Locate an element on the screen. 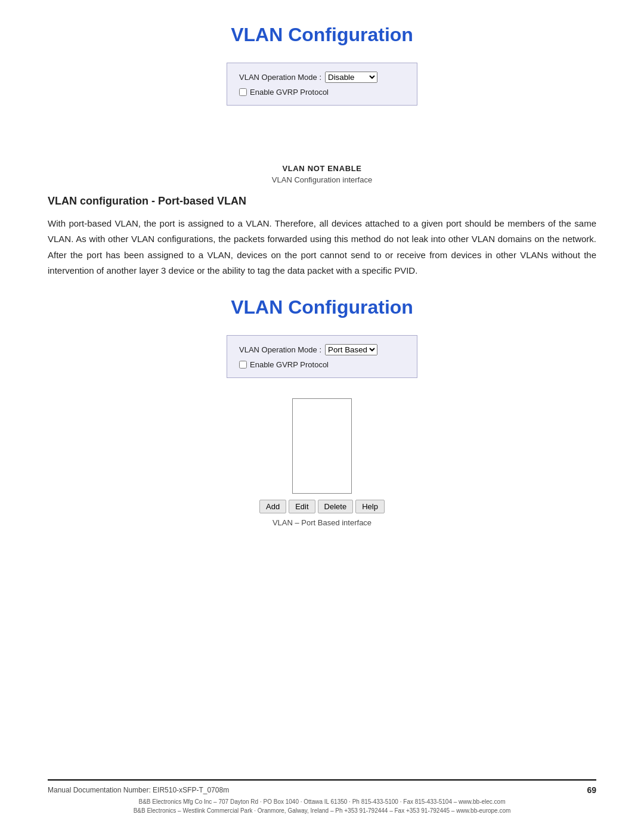  page-title-1: VLAN Configuration is located at coordinates (322, 35).